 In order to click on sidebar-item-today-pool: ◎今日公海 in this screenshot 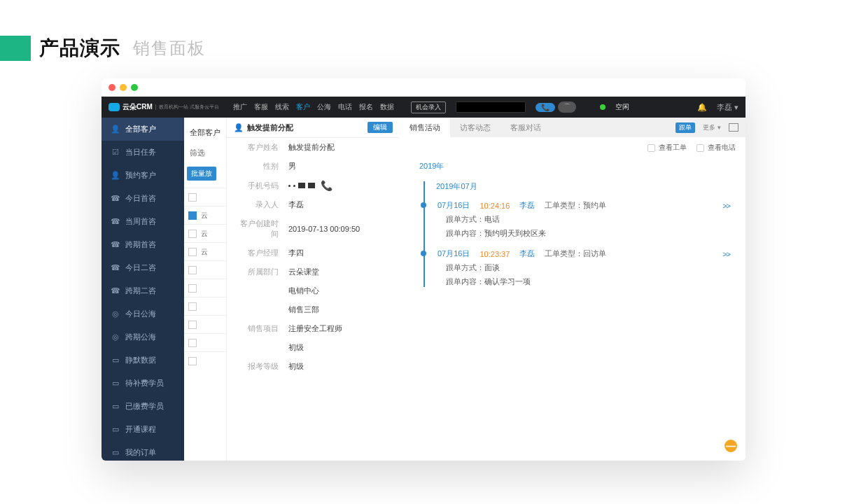, I will do `click(143, 314)`.